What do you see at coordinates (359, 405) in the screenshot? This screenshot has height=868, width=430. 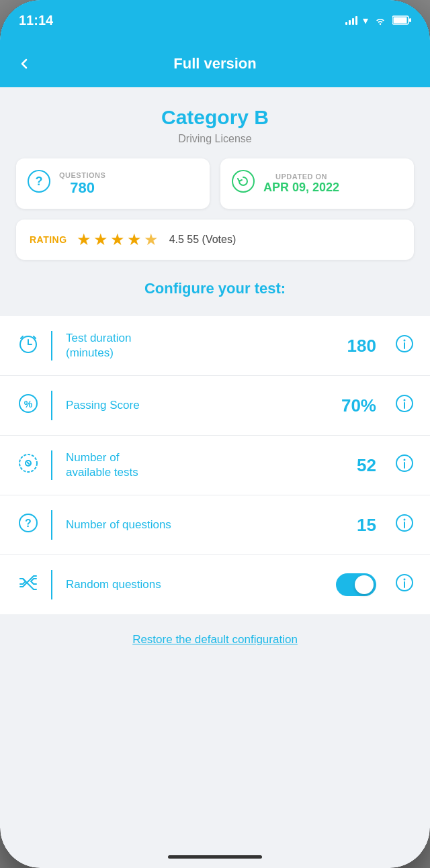 I see `passing-score-value: 70%` at bounding box center [359, 405].